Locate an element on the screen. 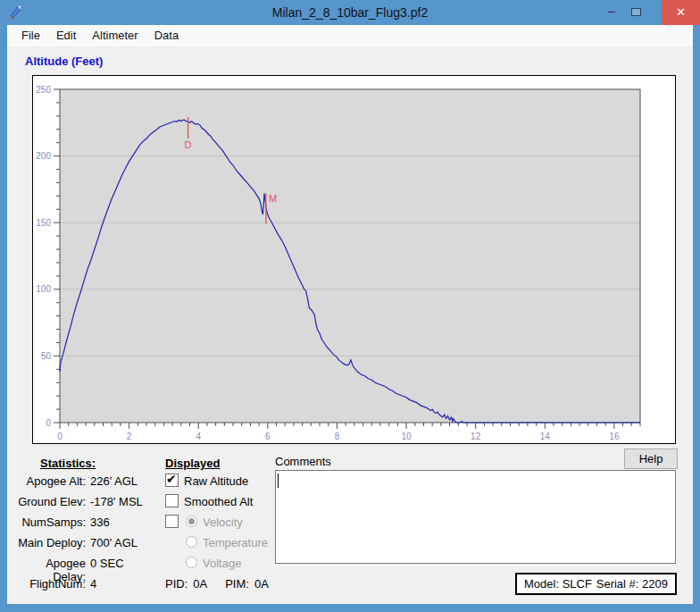  stat-value: 0 SEC is located at coordinates (107, 563).